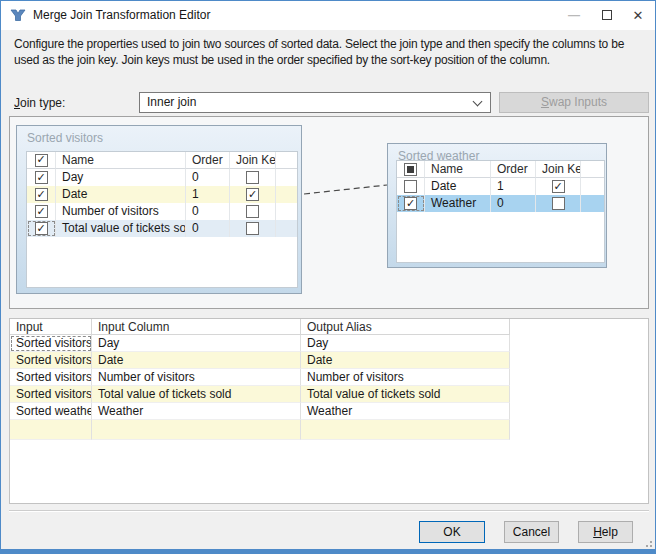 The height and width of the screenshot is (554, 656). Describe the element at coordinates (328, 16) in the screenshot. I see `titlebar: Merge Join Transformation Editor — ✕` at that location.